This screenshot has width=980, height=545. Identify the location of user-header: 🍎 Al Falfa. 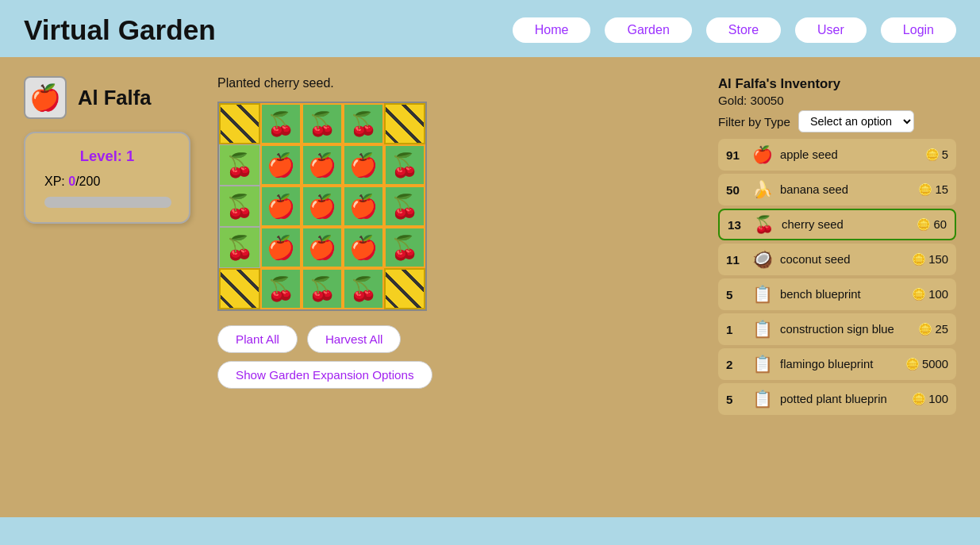
(87, 98).